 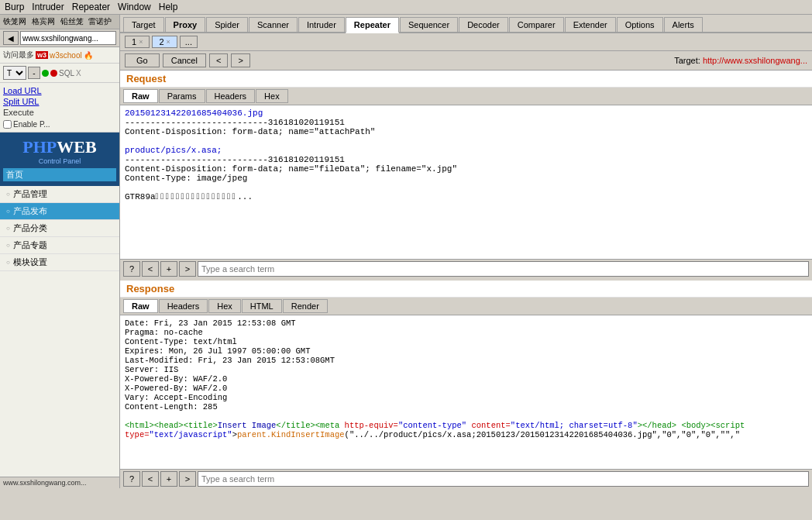 I want to click on menu-repeater: Repeater, so click(x=91, y=7).